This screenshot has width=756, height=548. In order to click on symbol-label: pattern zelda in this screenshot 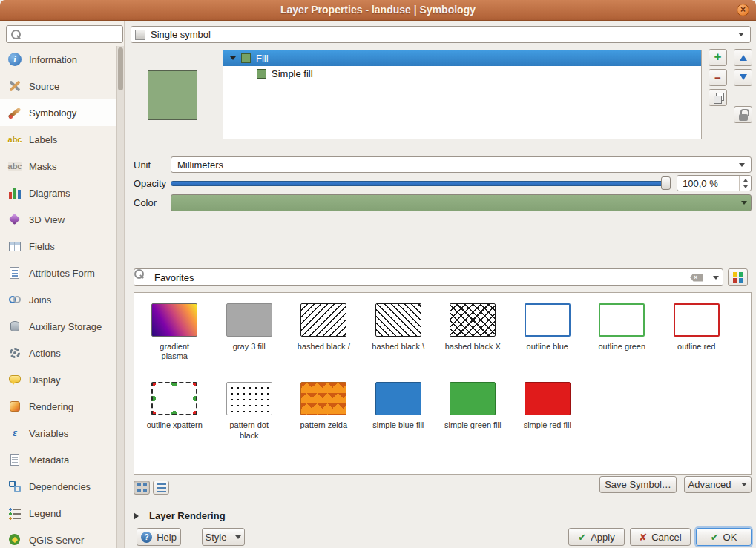, I will do `click(323, 426)`.